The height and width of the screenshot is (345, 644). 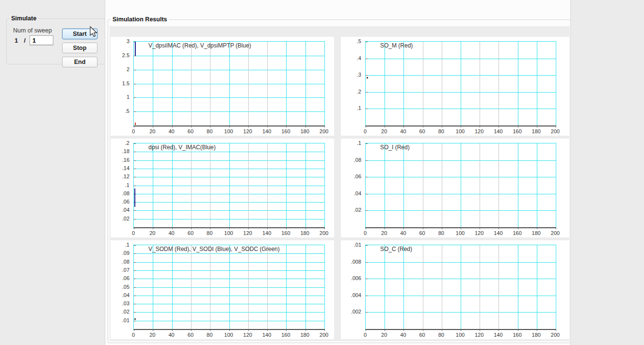 I want to click on y-tick-label: .3, so click(x=351, y=75).